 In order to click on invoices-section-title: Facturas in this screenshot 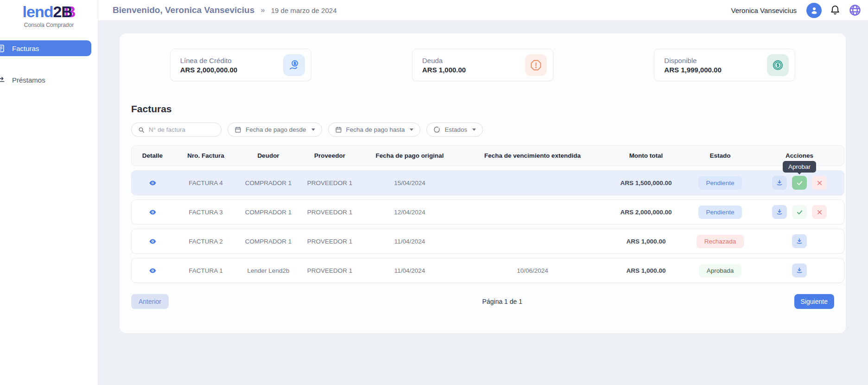, I will do `click(488, 109)`.